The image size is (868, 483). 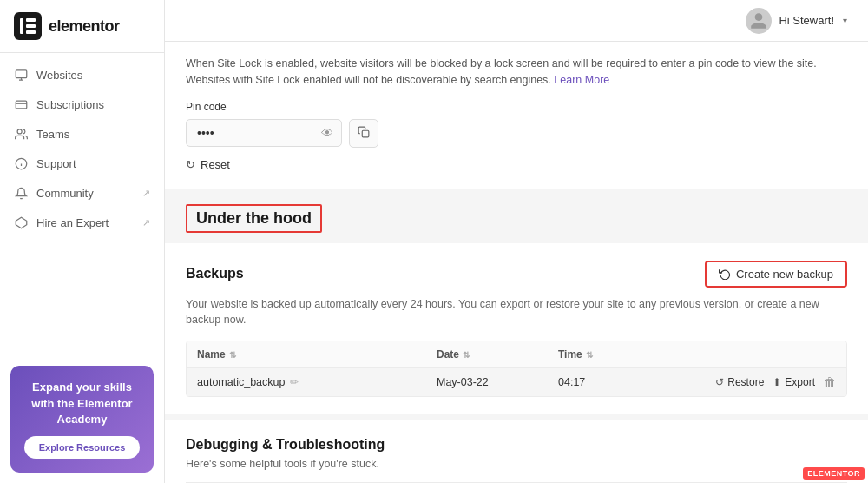 I want to click on reset-label: Reset, so click(x=215, y=165).